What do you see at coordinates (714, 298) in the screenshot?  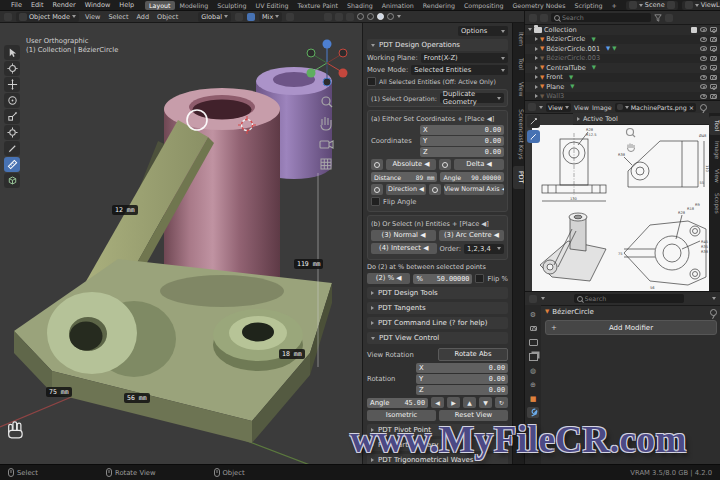 I see `options-chevron-icon` at bounding box center [714, 298].